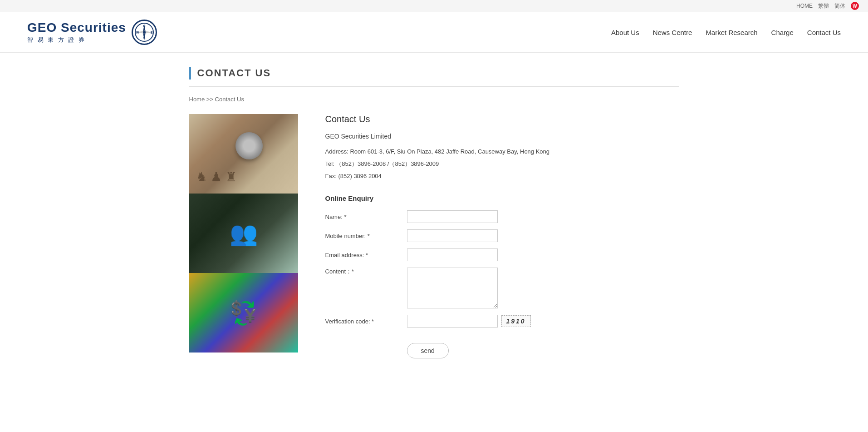 The height and width of the screenshot is (432, 868). What do you see at coordinates (434, 99) in the screenshot?
I see `breadcrumb: Home >> Contact Us` at bounding box center [434, 99].